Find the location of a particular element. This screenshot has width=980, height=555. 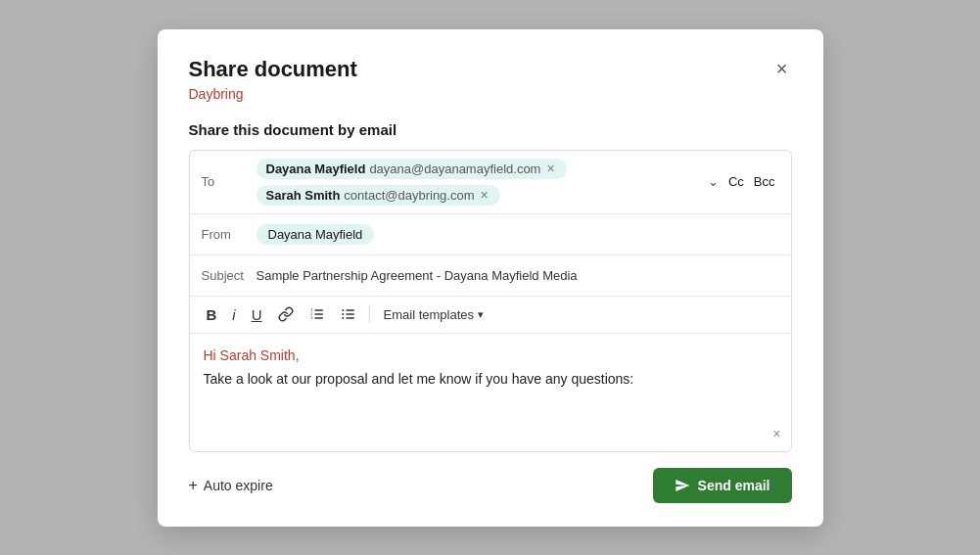

recipient-email-1: contact@daybring.com is located at coordinates (409, 196).